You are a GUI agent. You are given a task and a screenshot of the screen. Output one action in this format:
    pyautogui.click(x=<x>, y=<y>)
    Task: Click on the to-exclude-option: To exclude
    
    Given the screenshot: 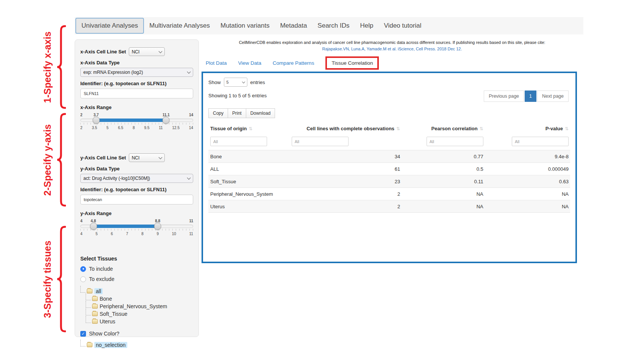 What is the action you would take?
    pyautogui.click(x=137, y=279)
    